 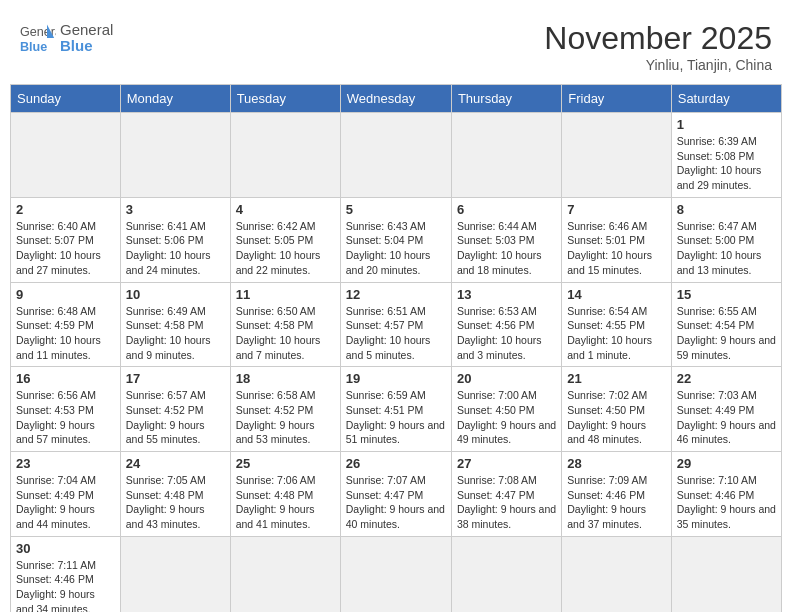 I want to click on weekday-header-tuesday: Tuesday, so click(x=285, y=99).